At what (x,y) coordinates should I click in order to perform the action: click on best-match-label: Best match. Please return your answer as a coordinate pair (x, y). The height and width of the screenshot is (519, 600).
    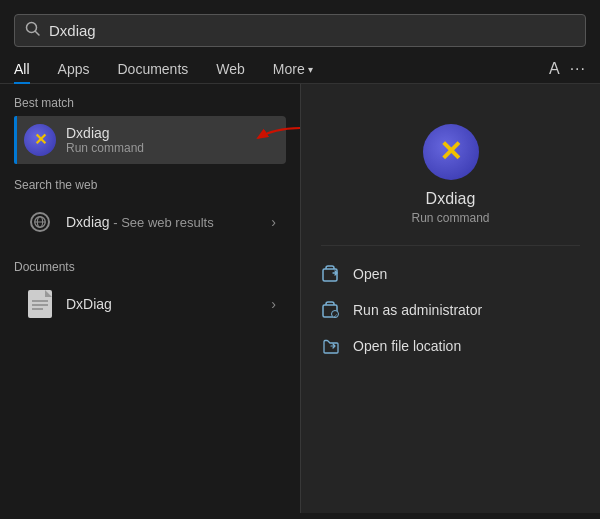
    Looking at the image, I should click on (150, 103).